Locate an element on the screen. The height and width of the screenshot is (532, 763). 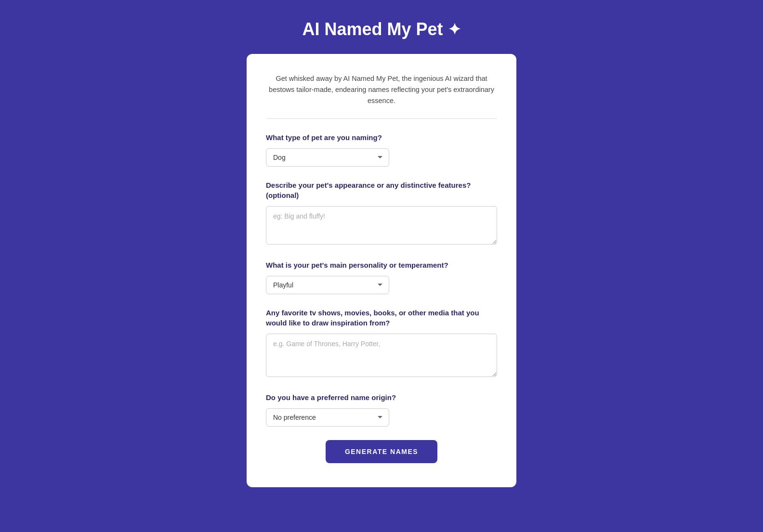
name-origin-label: Do you have a preferred name origin? is located at coordinates (382, 398).